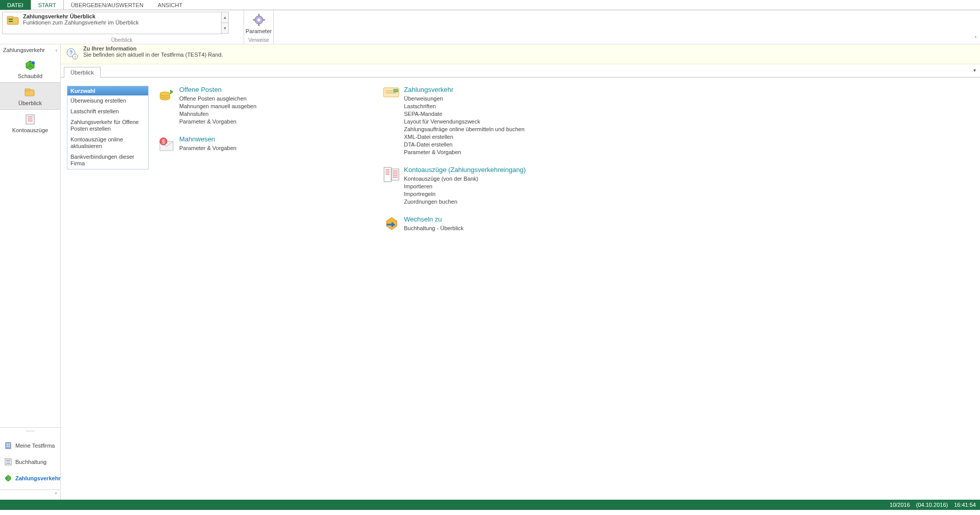 This screenshot has height=515, width=980. Describe the element at coordinates (81, 22) in the screenshot. I see `gallery-item-subtitle: Funktionen zum Zahlungsverkehr im Überbl…` at that location.